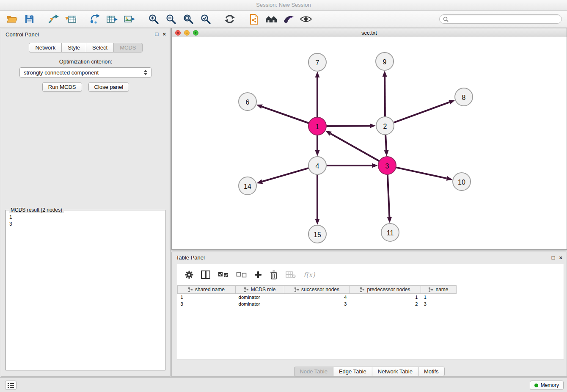  Describe the element at coordinates (553, 258) in the screenshot. I see `float-table-panel-icon: □` at that location.